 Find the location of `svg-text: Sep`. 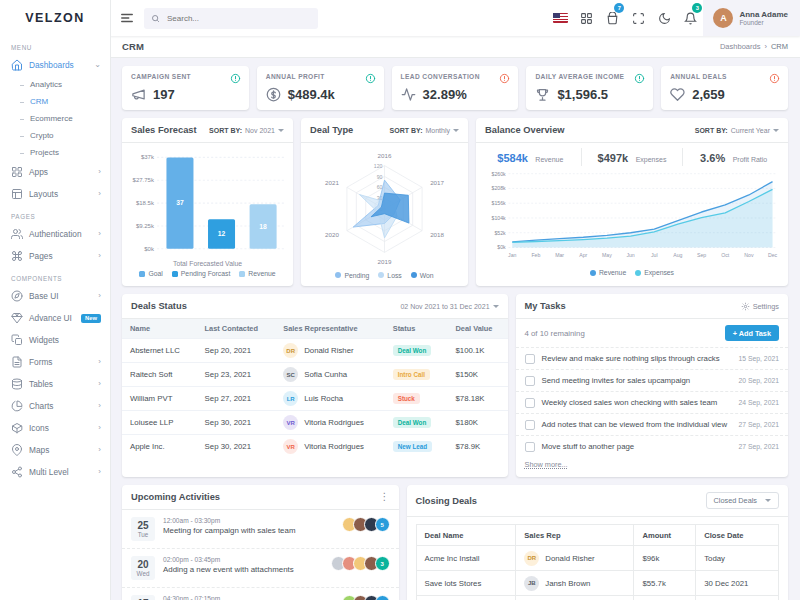

svg-text: Sep is located at coordinates (702, 255).